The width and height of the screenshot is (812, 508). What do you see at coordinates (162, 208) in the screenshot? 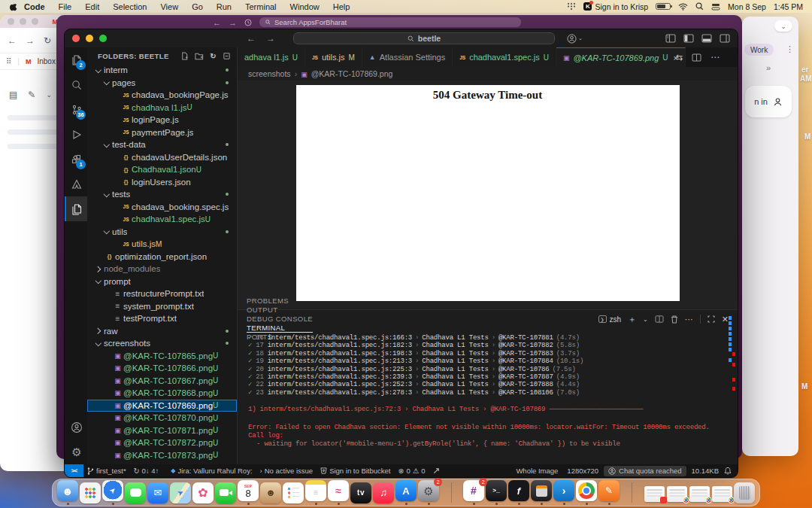
I see `tree-item: chadava_booking.spec.js` at bounding box center [162, 208].